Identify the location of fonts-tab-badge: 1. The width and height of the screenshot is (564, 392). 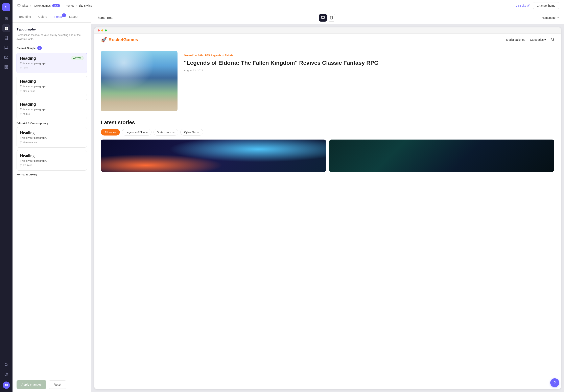
(64, 15).